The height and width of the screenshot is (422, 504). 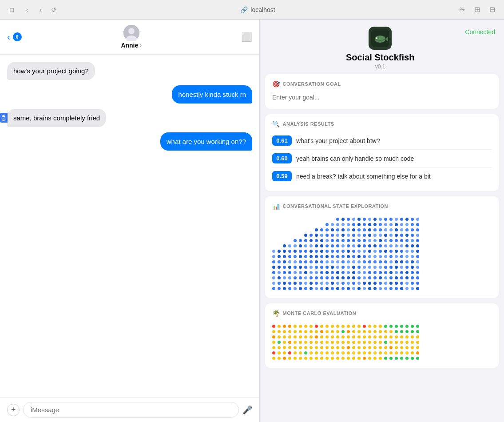 I want to click on contact-chevron-icon: ›, so click(x=141, y=45).